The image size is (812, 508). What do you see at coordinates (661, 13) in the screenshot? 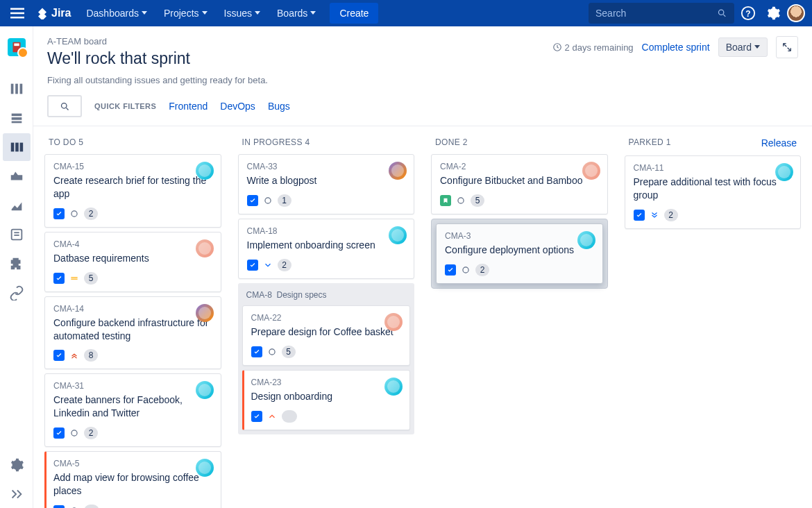
I see `search-input` at bounding box center [661, 13].